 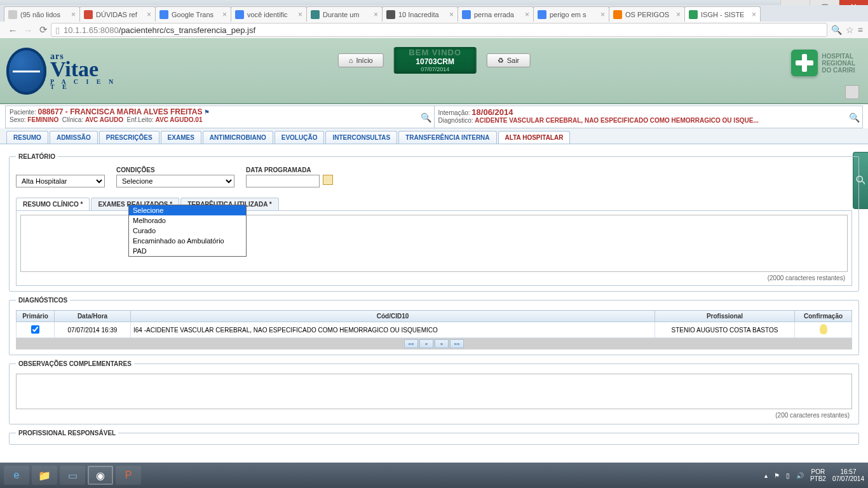 I want to click on patient-info-bar: Paciente: 088677 - FRANCISCA MARIA ALVES…, so click(x=434, y=117).